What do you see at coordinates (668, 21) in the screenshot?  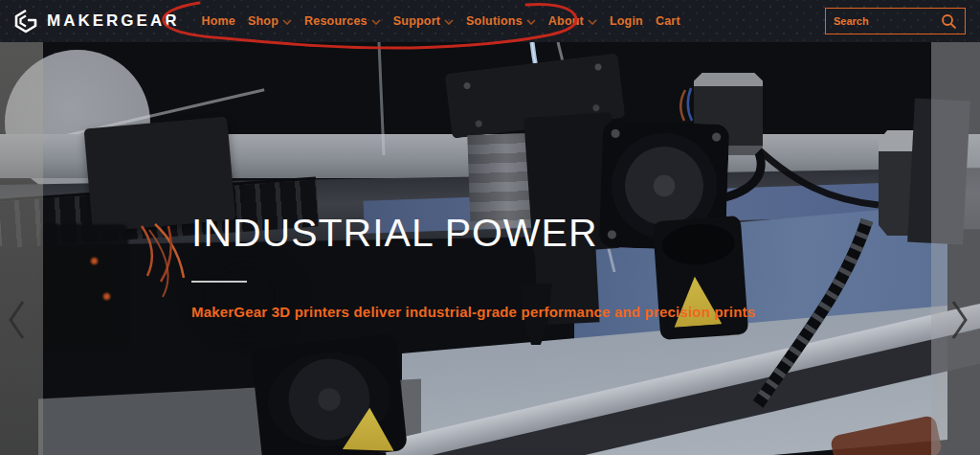 I see `nav-item-cart: Cart` at bounding box center [668, 21].